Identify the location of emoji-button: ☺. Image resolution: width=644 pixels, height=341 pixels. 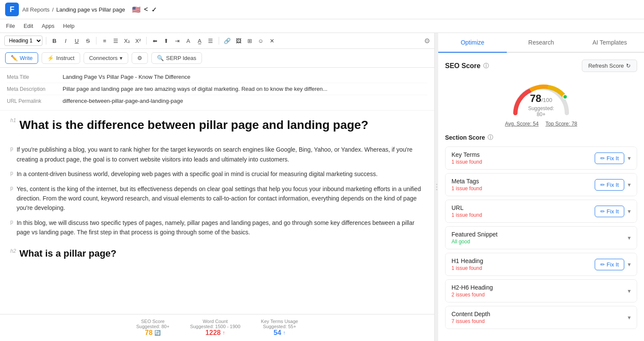
(261, 41).